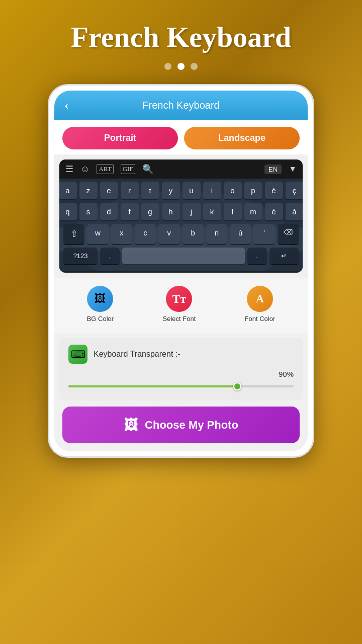  I want to click on font-color-label: Font Color, so click(260, 319).